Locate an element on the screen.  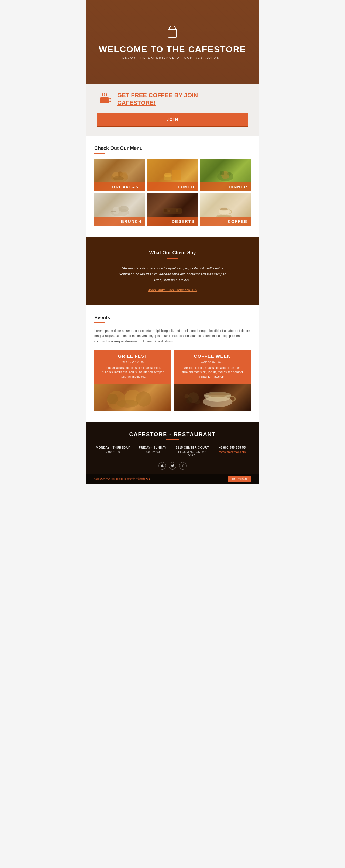
promo-section: GET FREE COFFEE BY JOIN CAFESTORE! JOIN is located at coordinates (173, 110).